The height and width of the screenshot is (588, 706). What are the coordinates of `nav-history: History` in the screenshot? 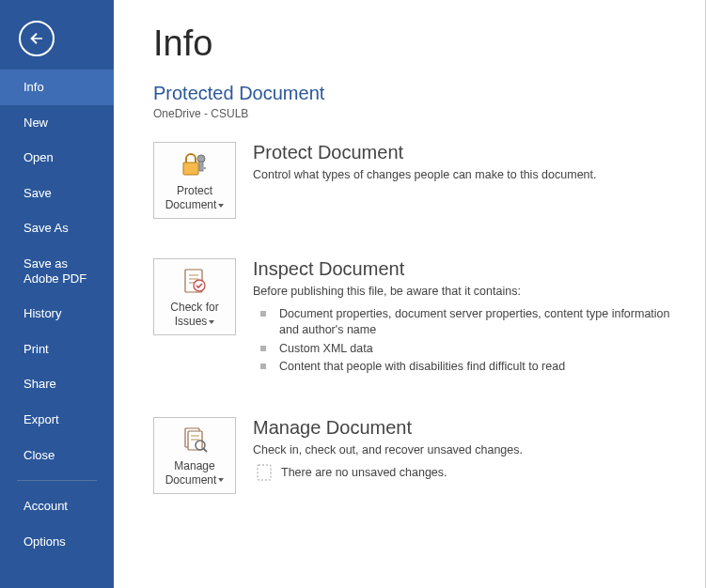 It's located at (56, 314).